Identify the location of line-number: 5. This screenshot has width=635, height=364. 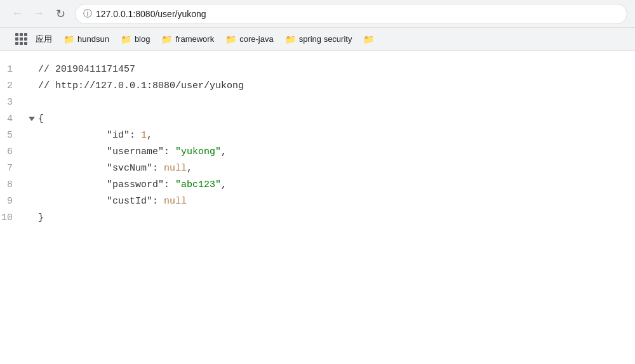
(13, 136).